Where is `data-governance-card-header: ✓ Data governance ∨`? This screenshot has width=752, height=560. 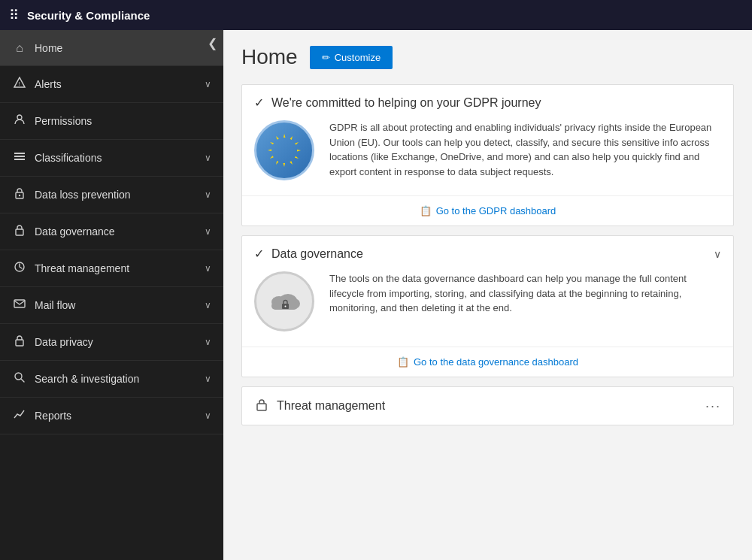 data-governance-card-header: ✓ Data governance ∨ is located at coordinates (487, 254).